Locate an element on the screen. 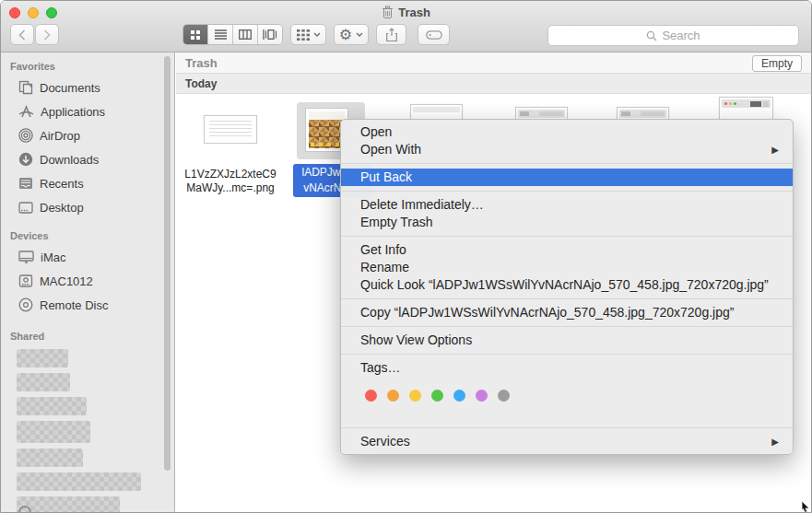 The image size is (812, 513). file-label: L1VzZXJzL2xteC9 MaWJy...mc=.png is located at coordinates (230, 181).